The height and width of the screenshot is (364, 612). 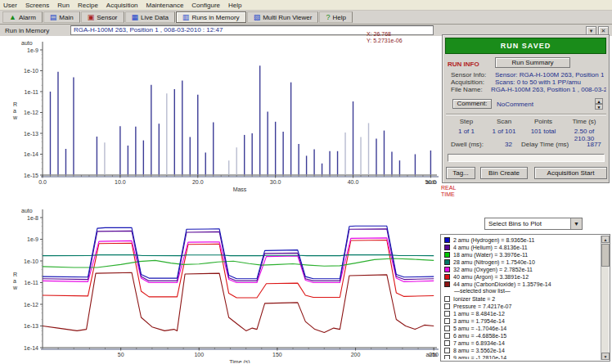 What do you see at coordinates (521, 247) in the screenshot?
I see `legend-item: 4 amu (Helium) = 4.8136e-11` at bounding box center [521, 247].